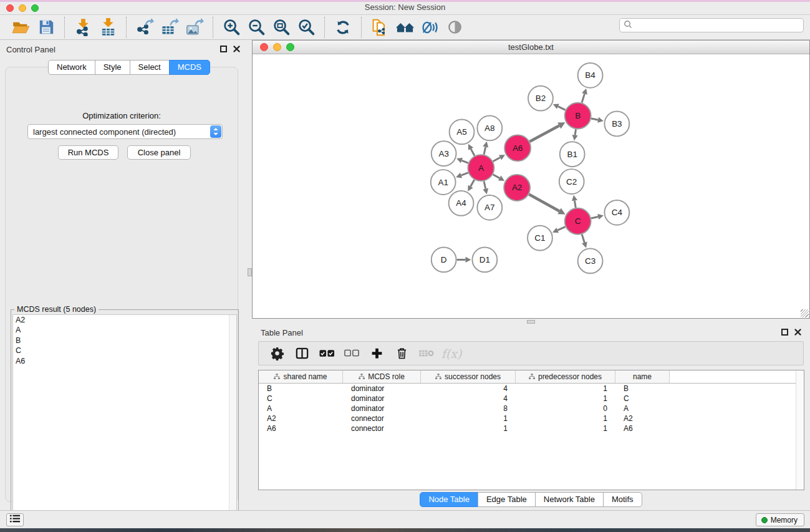  Describe the element at coordinates (231, 27) in the screenshot. I see `zoom-in-icon` at that location.